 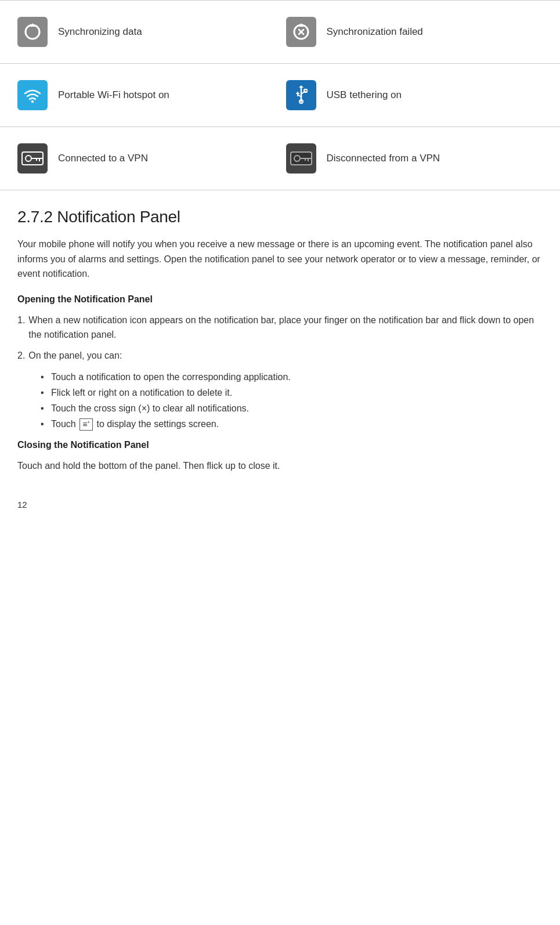 What do you see at coordinates (301, 32) in the screenshot?
I see `sync-fail-icon-box` at bounding box center [301, 32].